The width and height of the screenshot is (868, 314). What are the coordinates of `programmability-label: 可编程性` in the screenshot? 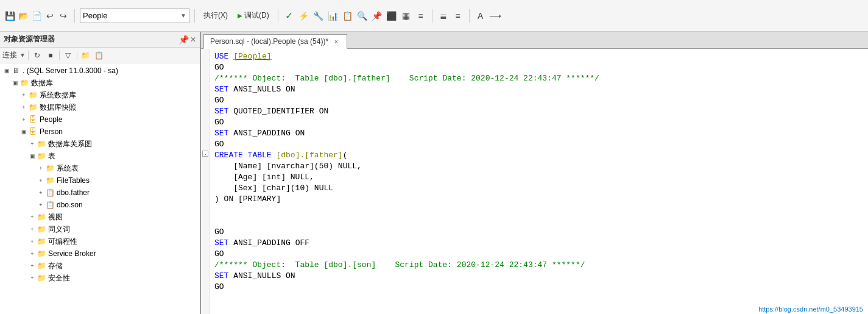 It's located at (63, 241).